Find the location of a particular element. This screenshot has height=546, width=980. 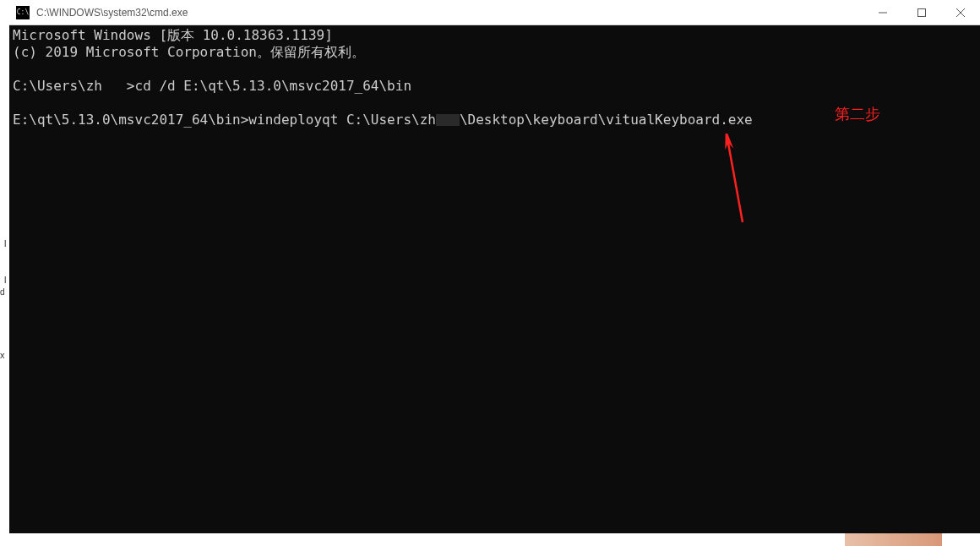

terminal-command-line: E:\qt\5.13.0\msvc2017_64\bin>windeployqt… is located at coordinates (495, 120).